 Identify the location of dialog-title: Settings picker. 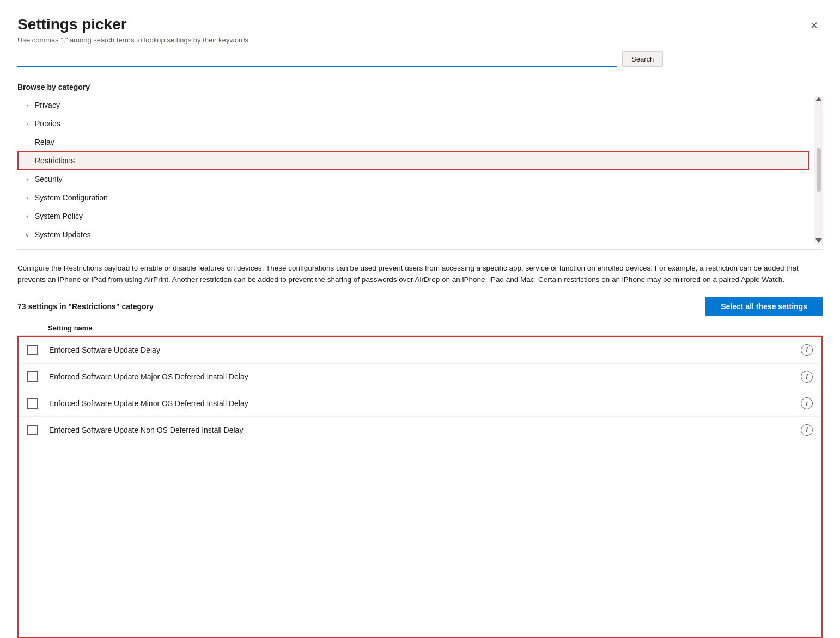
(72, 24).